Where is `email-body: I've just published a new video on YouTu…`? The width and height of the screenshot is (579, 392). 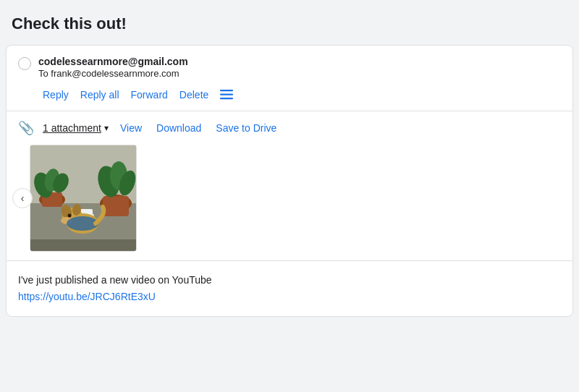
email-body: I've just published a new video on YouTu… is located at coordinates (290, 289).